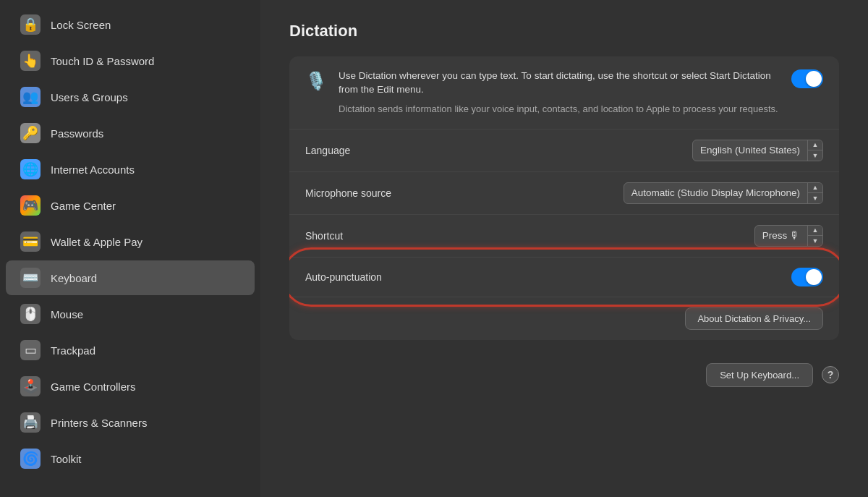 This screenshot has width=868, height=497. I want to click on sidebar-item-wallet-apple-pay: 💳Wallet & Apple Pay, so click(130, 242).